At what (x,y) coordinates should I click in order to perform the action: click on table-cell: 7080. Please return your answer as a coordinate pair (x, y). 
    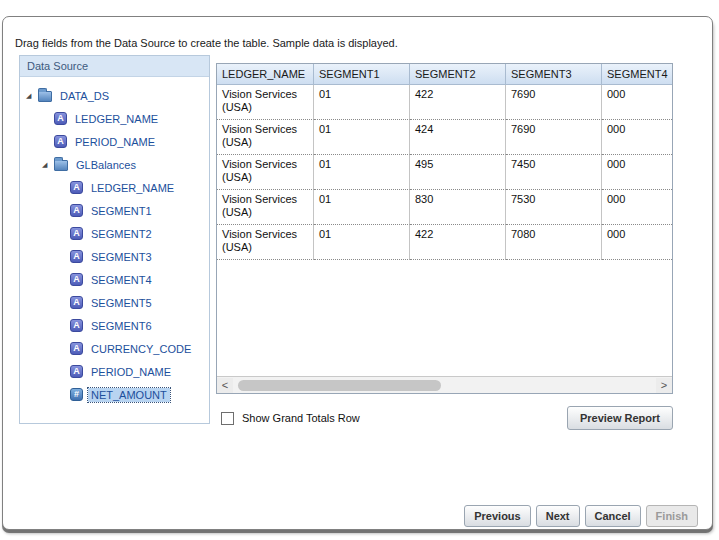
    Looking at the image, I should click on (554, 242).